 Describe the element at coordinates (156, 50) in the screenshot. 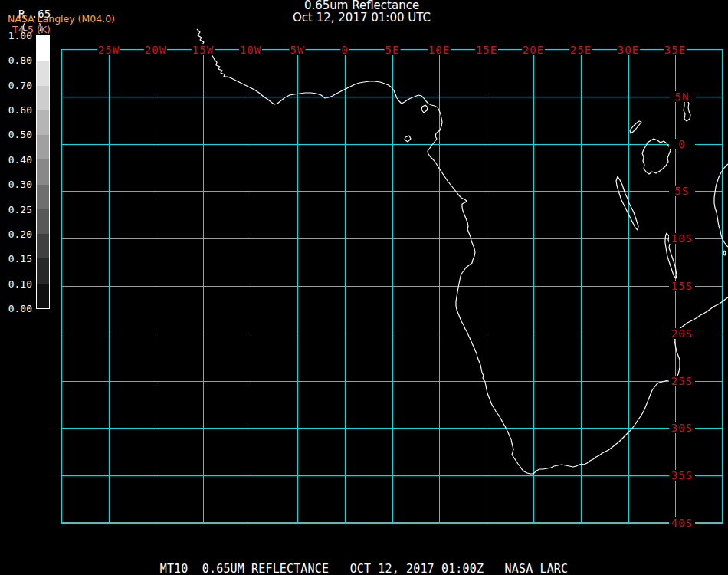

I see `longitude-label: 20W` at that location.